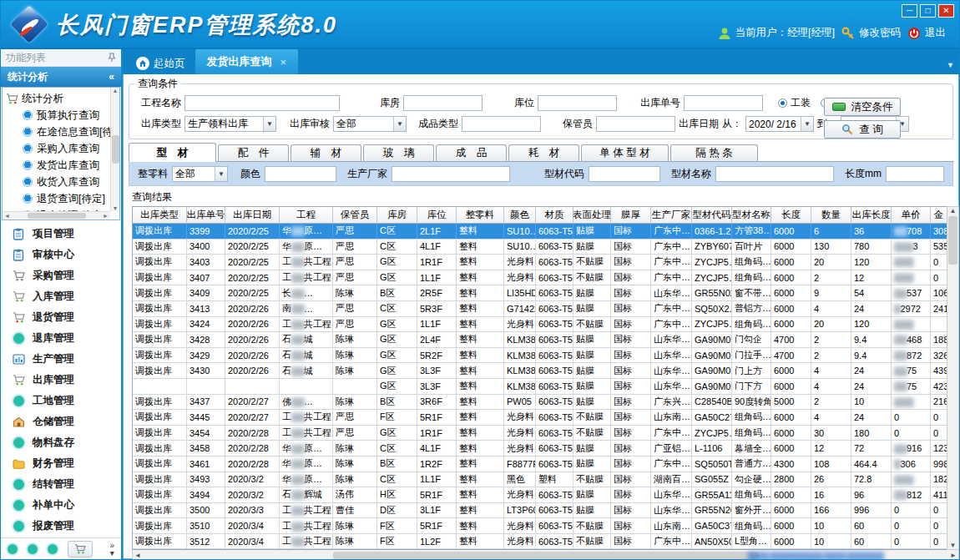 Image resolution: width=960 pixels, height=560 pixels. Describe the element at coordinates (539, 417) in the screenshot. I see `table-row: 调拨出库34452020/2/27工▇▇共工程严思F区5R1F整料光身料6063…` at that location.